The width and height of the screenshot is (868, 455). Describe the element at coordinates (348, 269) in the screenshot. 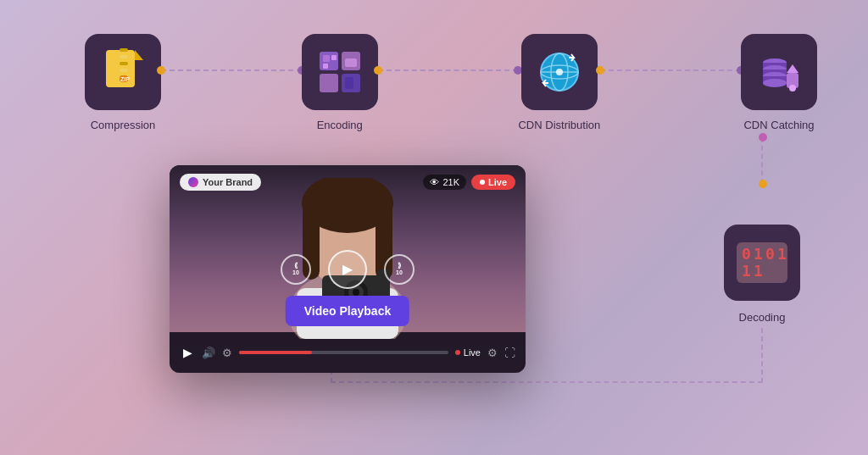

I see `play-button: ▶` at that location.